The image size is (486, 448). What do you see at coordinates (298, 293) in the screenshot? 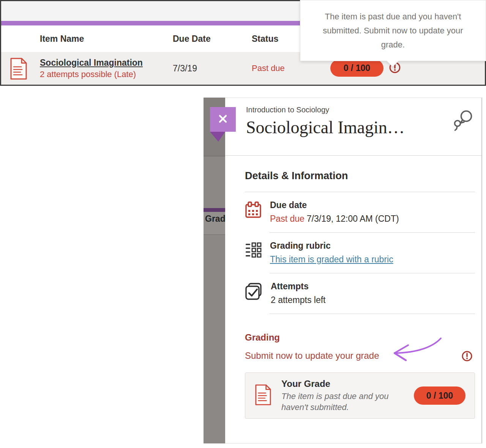
I see `attempts-info: Attempts 2 attempts left` at bounding box center [298, 293].